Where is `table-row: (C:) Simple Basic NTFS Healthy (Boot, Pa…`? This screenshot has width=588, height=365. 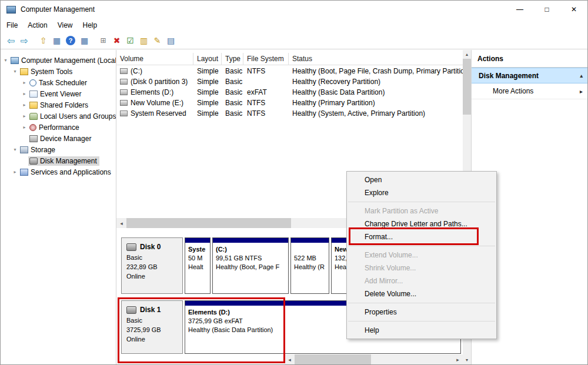
table-row: (C:) Simple Basic NTFS Healthy (Boot, Pa… is located at coordinates (289, 71).